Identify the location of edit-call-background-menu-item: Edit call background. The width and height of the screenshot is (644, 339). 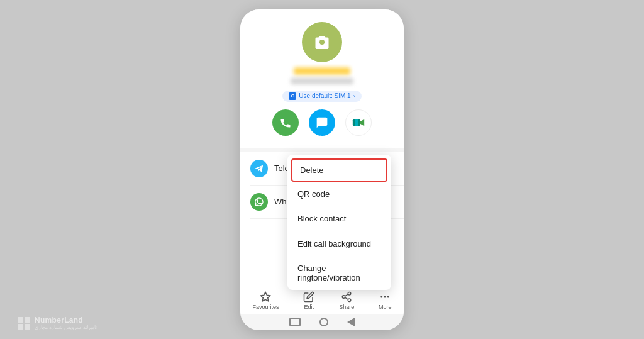
(340, 243).